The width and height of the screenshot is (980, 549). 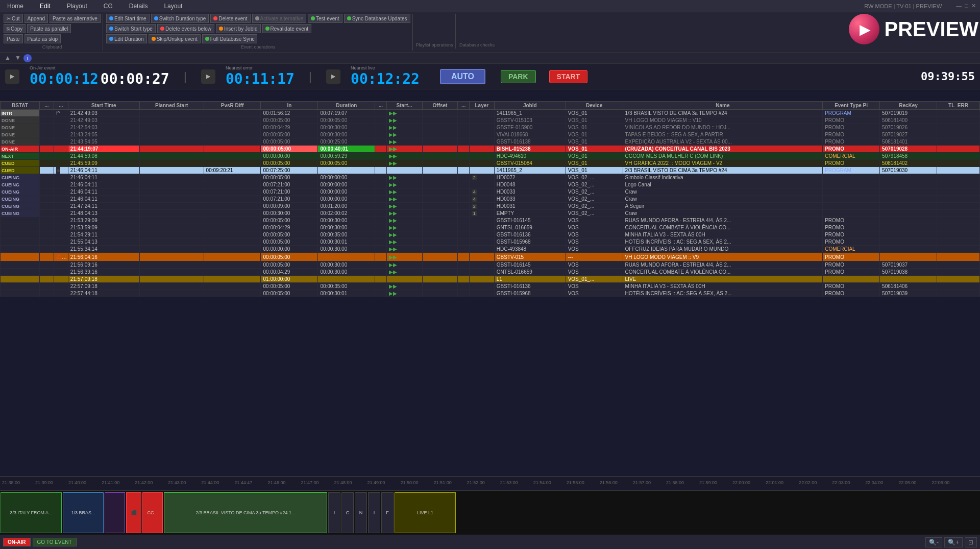 What do you see at coordinates (953, 542) in the screenshot?
I see `zoom-in-button: 🔍+` at bounding box center [953, 542].